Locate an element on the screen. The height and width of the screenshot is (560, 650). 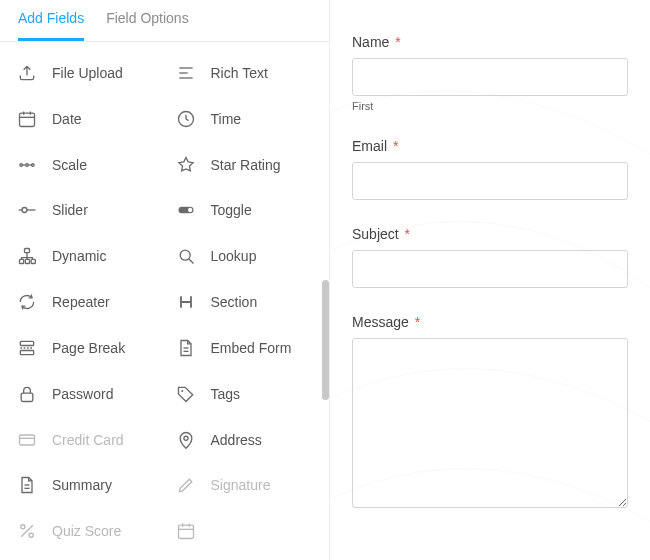
field-type-date: Date is located at coordinates (86, 121).